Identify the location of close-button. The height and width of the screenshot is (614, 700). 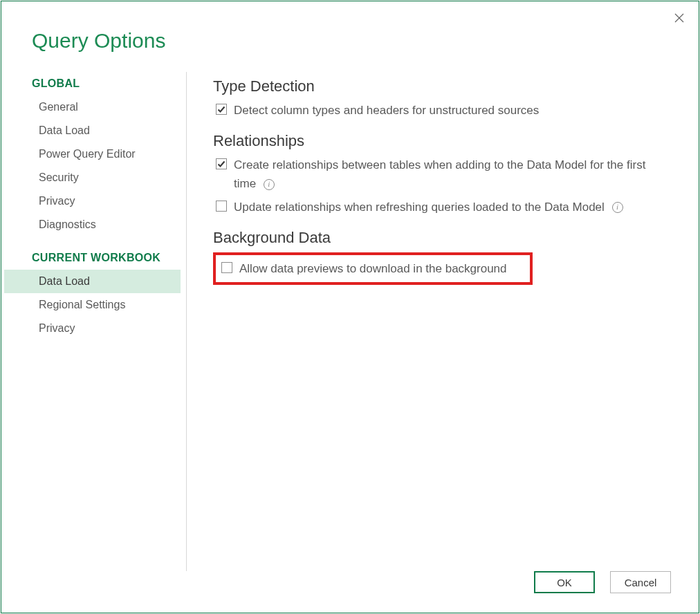
(679, 18).